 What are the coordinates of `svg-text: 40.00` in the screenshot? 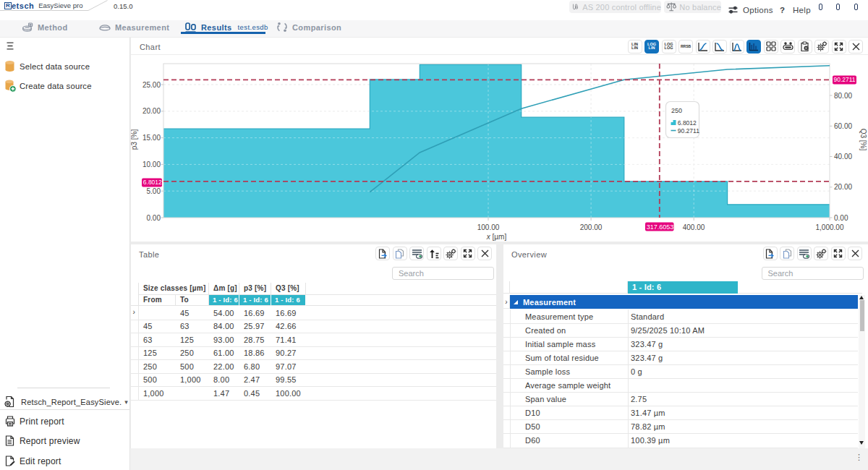 It's located at (843, 156).